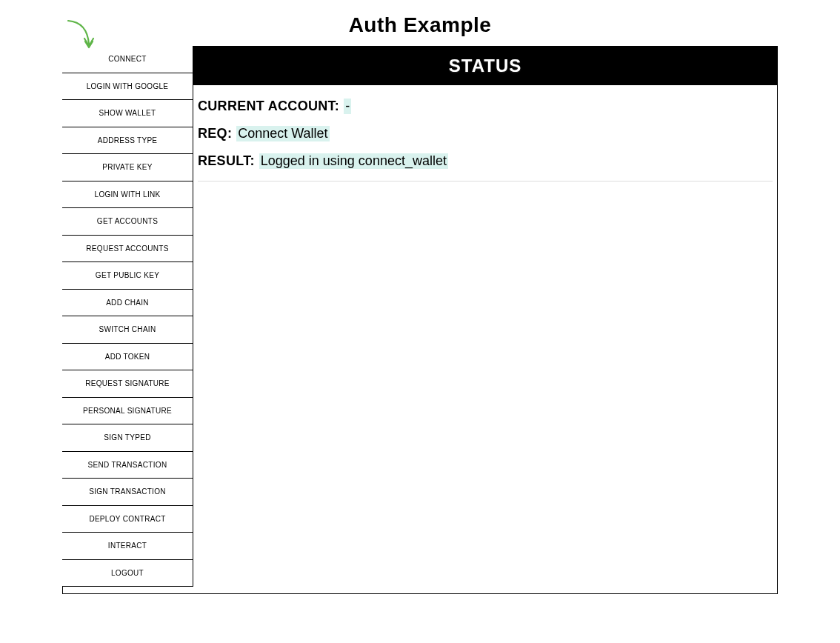  Describe the element at coordinates (485, 181) in the screenshot. I see `divider` at that location.